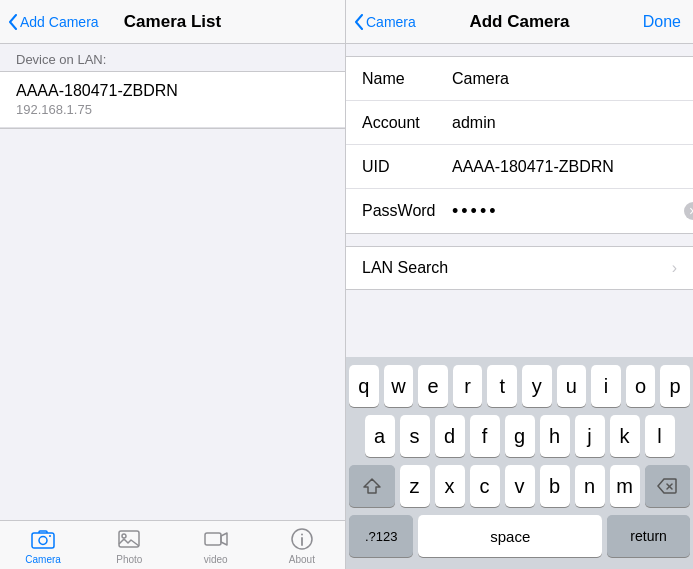 This screenshot has height=569, width=693. Describe the element at coordinates (54, 22) in the screenshot. I see `left-back-button: Add Camera` at that location.